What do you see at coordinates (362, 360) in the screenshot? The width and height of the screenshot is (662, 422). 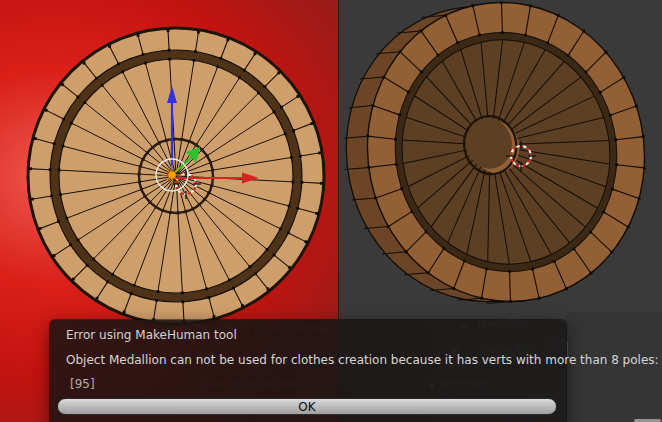 I see `dialog-message: Object Medallion can not be used for clo…` at bounding box center [362, 360].